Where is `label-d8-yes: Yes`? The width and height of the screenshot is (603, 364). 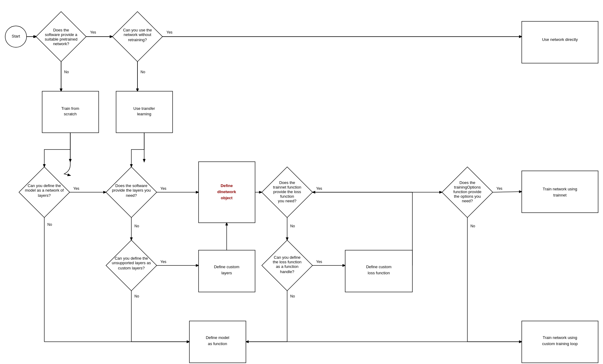 label-d8-yes: Yes is located at coordinates (319, 262).